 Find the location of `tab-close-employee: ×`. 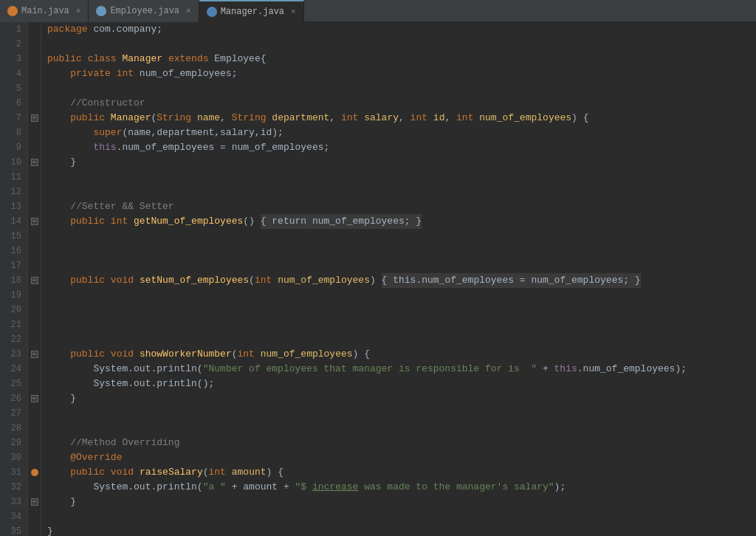

tab-close-employee: × is located at coordinates (189, 11).